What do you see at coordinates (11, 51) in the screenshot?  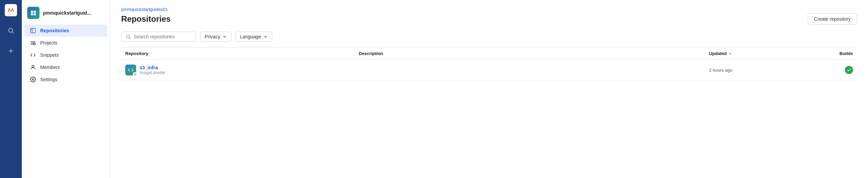 I see `create-nav-icon` at bounding box center [11, 51].